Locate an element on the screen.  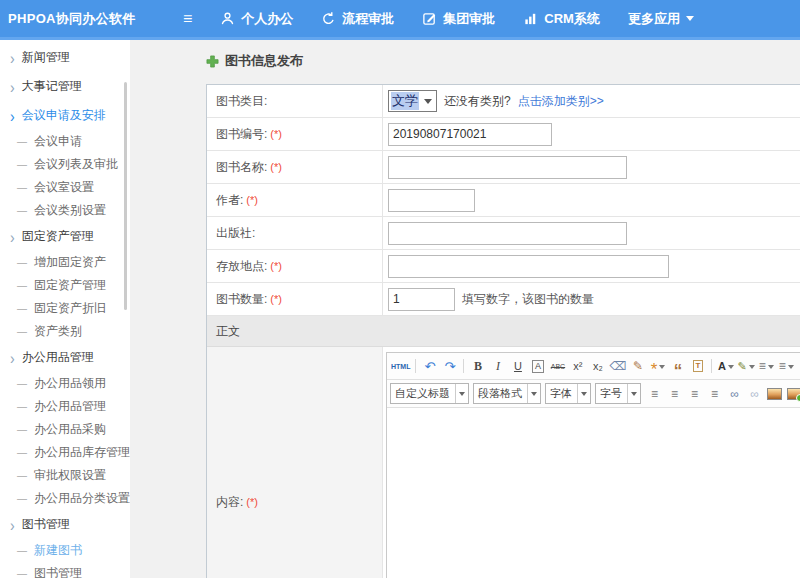
nav-item-process-approval: 流程审批 is located at coordinates (358, 19).